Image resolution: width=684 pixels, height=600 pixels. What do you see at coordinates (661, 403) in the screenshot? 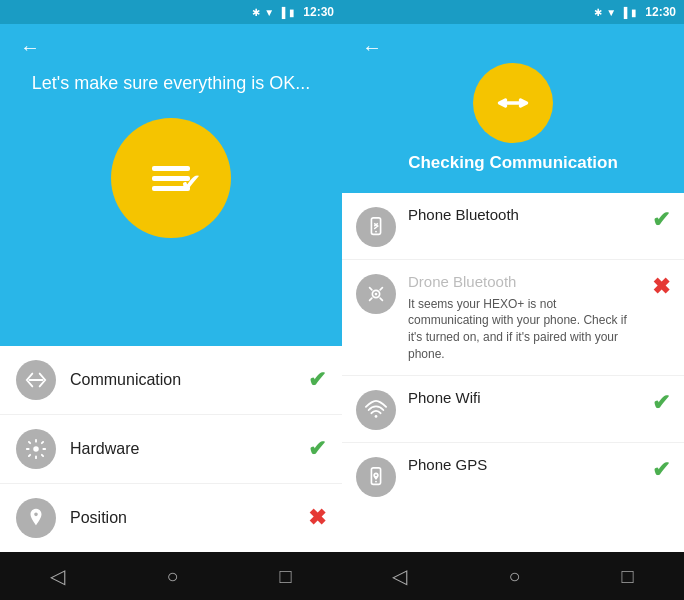
I see `phone-wifi-check: ✔` at bounding box center [661, 403].